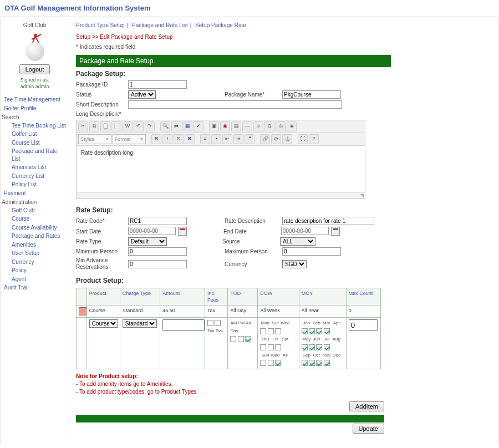 Image resolution: width=499 pixels, height=448 pixels. What do you see at coordinates (157, 221) in the screenshot?
I see `rate-code-input` at bounding box center [157, 221].